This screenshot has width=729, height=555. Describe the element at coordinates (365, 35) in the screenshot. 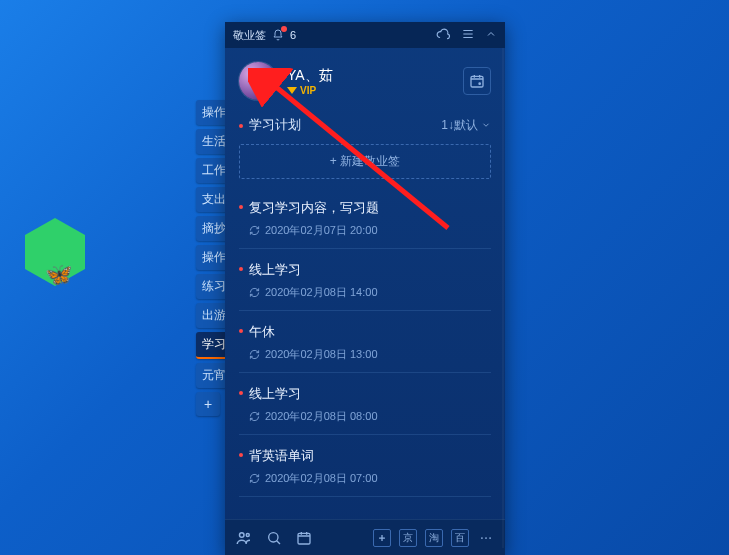

I see `titlebar: 敬业签 6` at that location.